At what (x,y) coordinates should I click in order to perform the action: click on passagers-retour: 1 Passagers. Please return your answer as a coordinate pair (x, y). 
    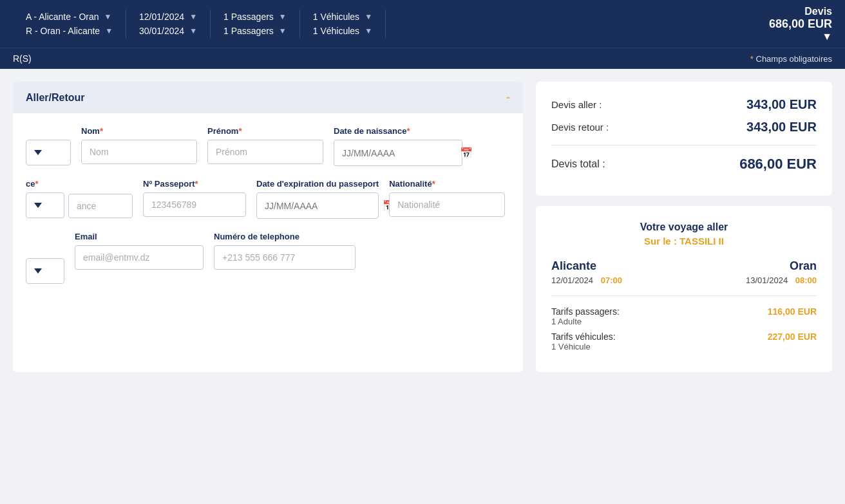
    Looking at the image, I should click on (249, 31).